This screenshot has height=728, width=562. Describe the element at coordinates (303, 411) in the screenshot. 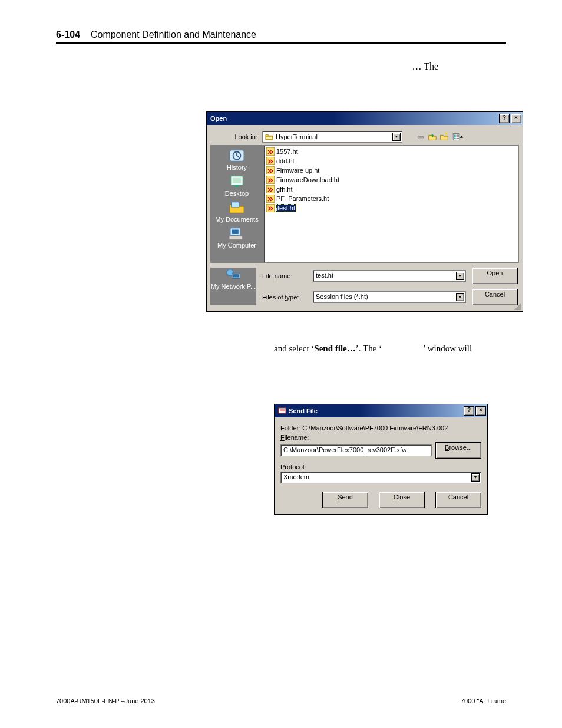

I see `send-file-title: Send File` at that location.